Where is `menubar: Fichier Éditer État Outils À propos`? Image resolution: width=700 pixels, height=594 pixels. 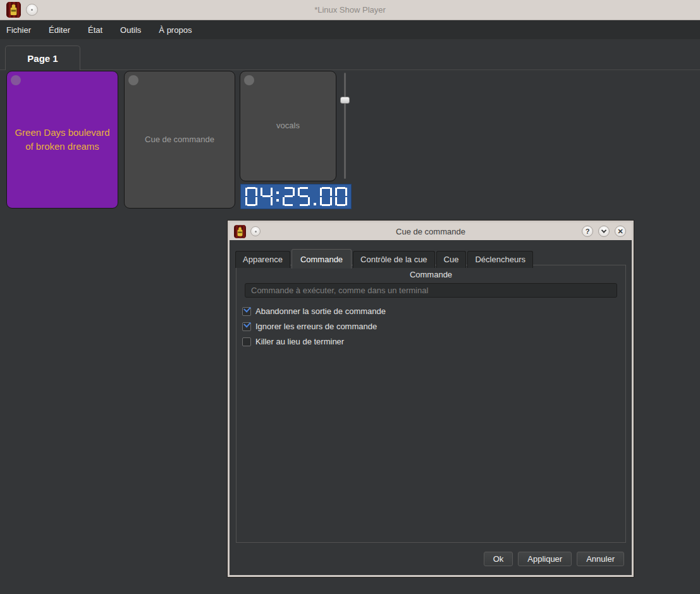
menubar: Fichier Éditer État Outils À propos is located at coordinates (350, 30).